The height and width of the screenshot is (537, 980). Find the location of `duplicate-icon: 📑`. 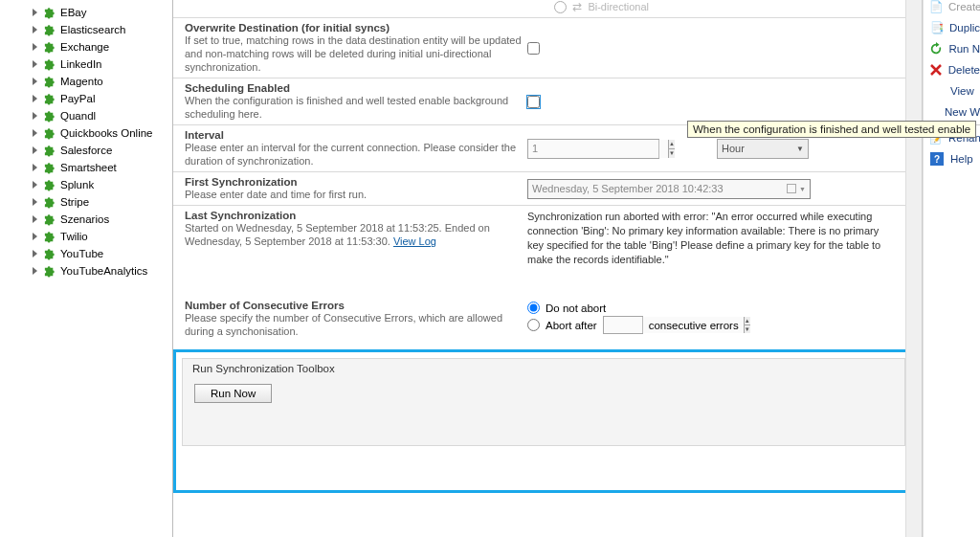

duplicate-icon: 📑 is located at coordinates (936, 28).